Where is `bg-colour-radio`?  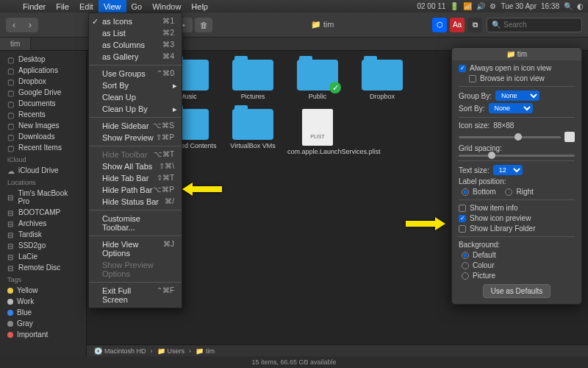
bg-colour-radio is located at coordinates (465, 266).